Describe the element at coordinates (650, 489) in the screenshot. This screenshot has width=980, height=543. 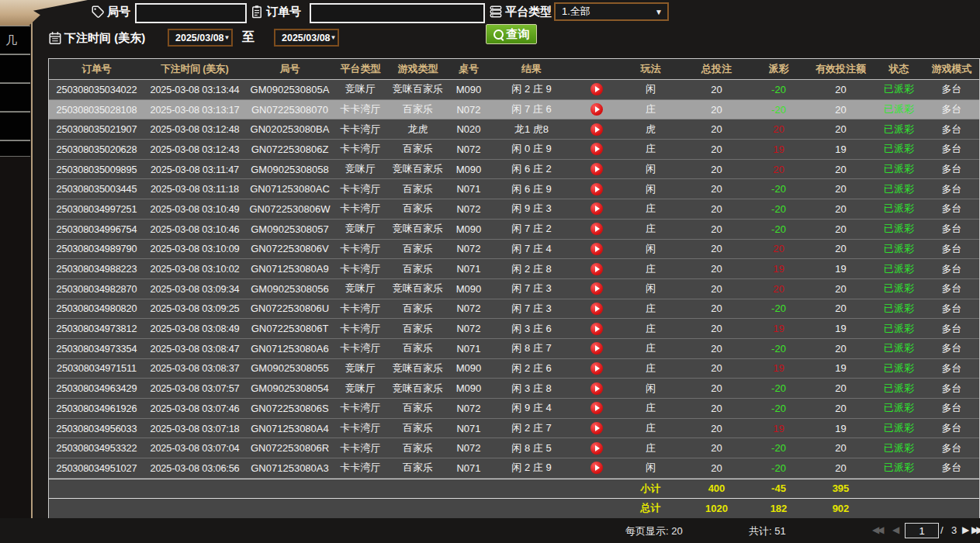
I see `subtotal-label: 小计` at that location.